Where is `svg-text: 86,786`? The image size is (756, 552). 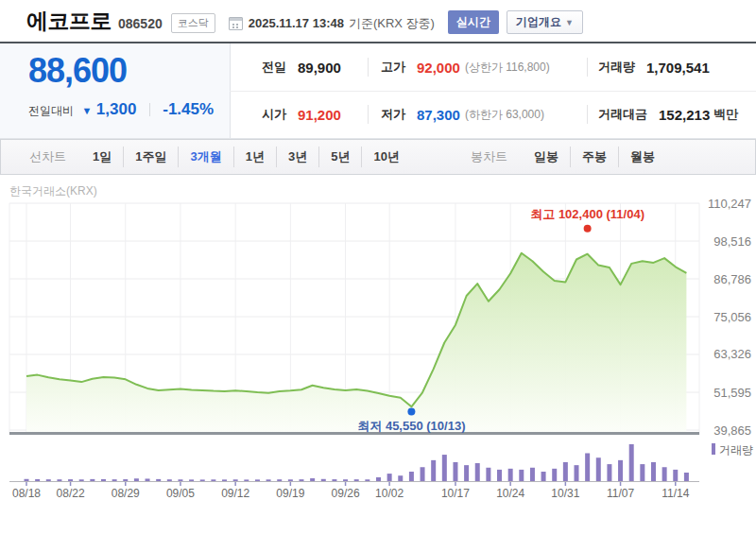
svg-text: 86,786 is located at coordinates (732, 280).